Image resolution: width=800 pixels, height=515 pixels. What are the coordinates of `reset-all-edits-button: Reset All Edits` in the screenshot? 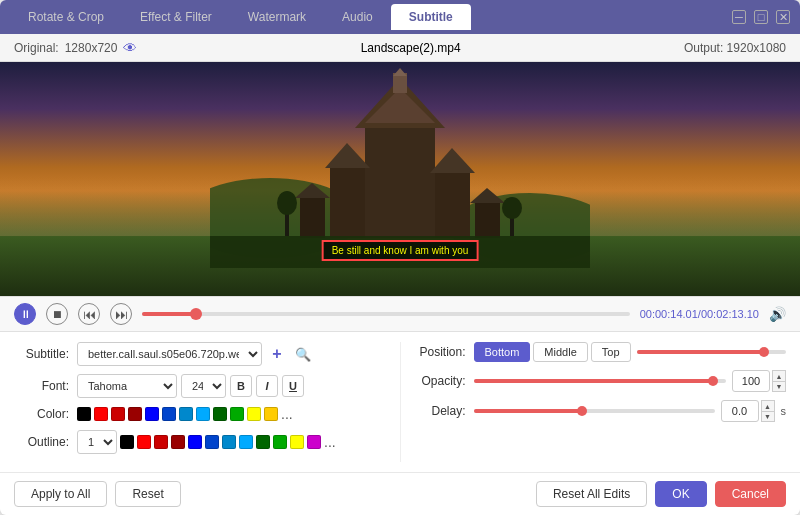 It's located at (592, 494).